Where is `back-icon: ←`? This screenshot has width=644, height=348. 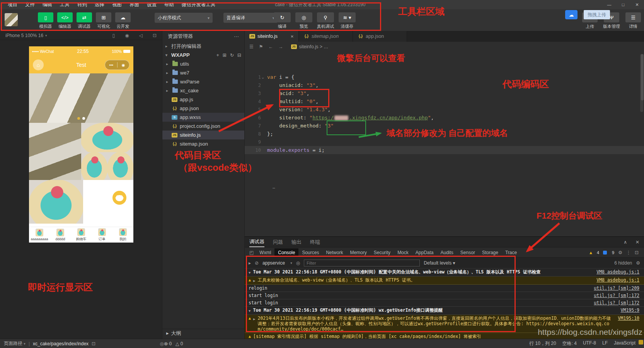 back-icon: ← is located at coordinates (271, 47).